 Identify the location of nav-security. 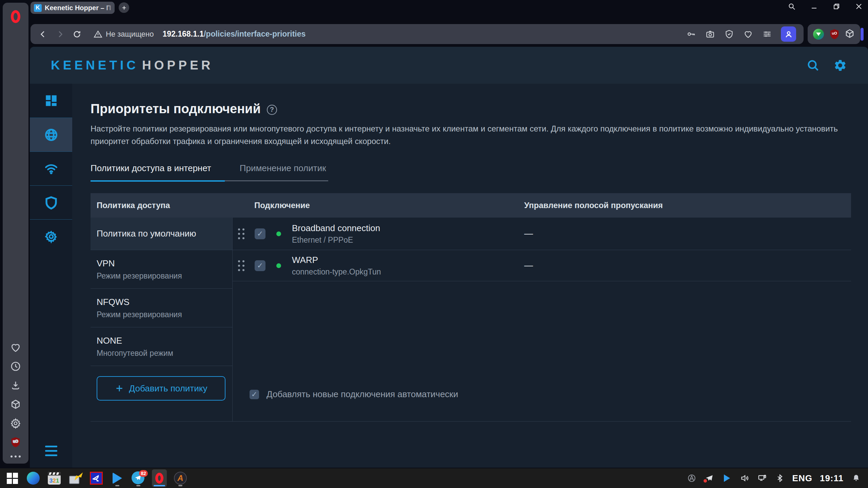
(51, 202).